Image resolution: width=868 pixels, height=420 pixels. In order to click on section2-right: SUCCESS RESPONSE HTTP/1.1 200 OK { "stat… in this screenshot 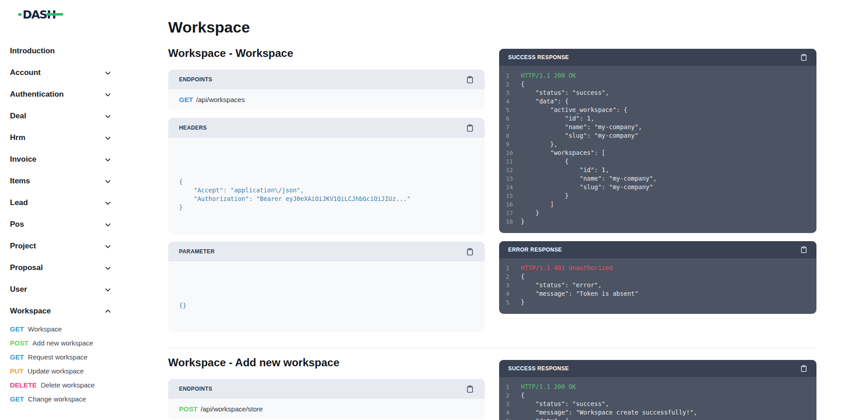, I will do `click(658, 387)`.